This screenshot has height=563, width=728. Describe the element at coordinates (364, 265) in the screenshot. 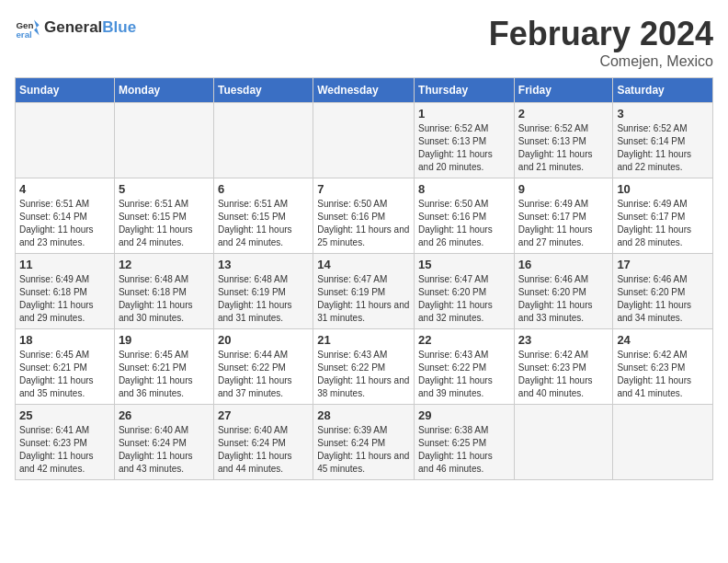

I see `day-number: 14` at that location.